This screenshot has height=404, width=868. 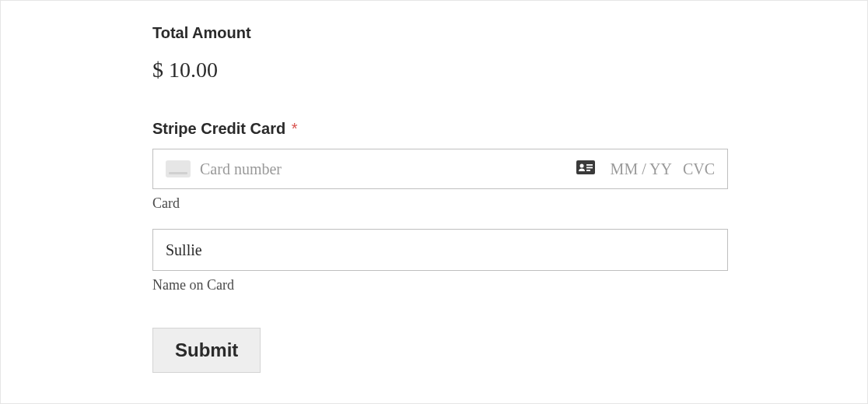 What do you see at coordinates (380, 170) in the screenshot?
I see `card-number-input` at bounding box center [380, 170].